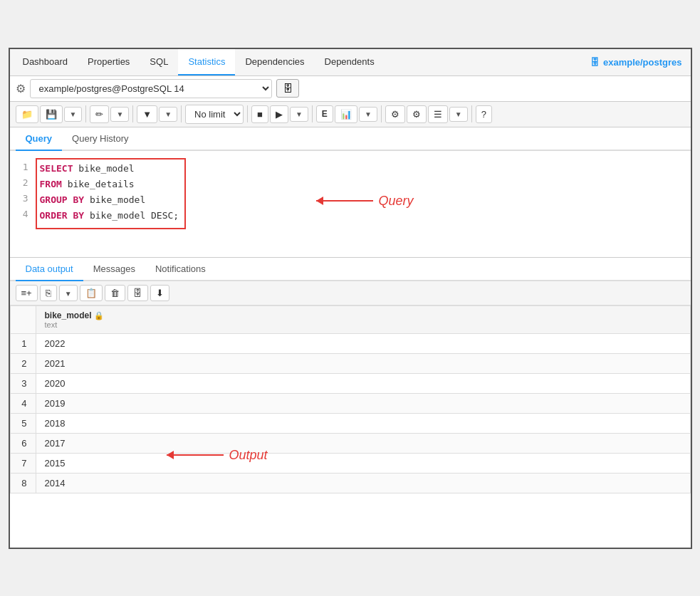 Image resolution: width=700 pixels, height=596 pixels. What do you see at coordinates (350, 63) in the screenshot?
I see `nav-dependents: Dependents` at bounding box center [350, 63].